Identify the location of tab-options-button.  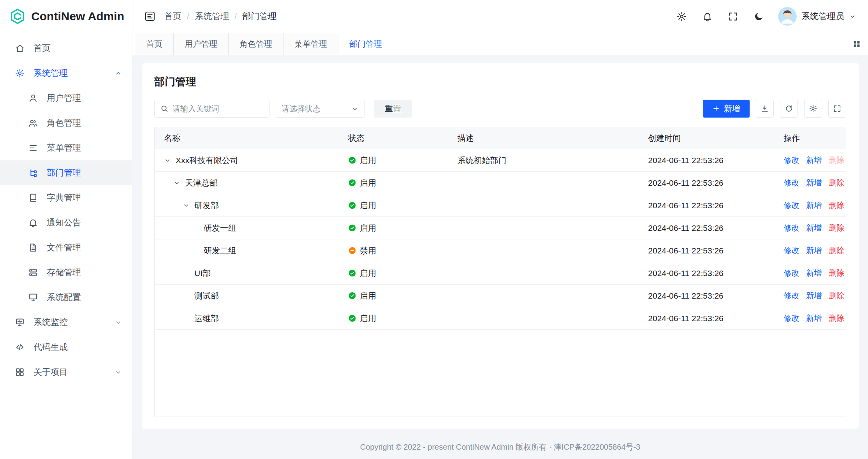
(857, 44).